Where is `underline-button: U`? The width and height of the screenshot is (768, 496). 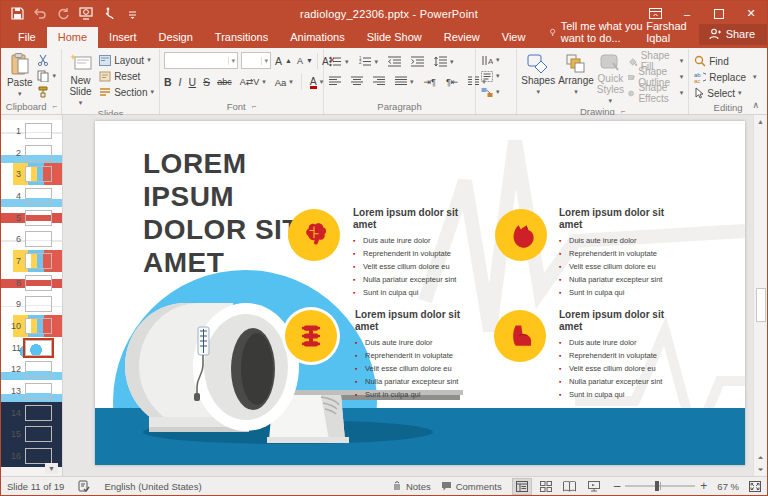
underline-button: U is located at coordinates (193, 82).